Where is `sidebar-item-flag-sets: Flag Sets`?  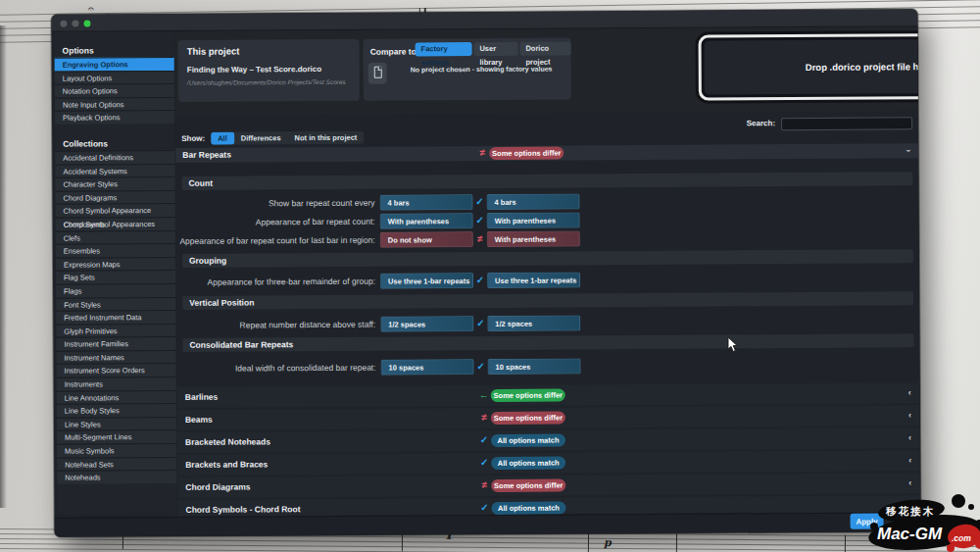
sidebar-item-flag-sets: Flag Sets is located at coordinates (116, 276).